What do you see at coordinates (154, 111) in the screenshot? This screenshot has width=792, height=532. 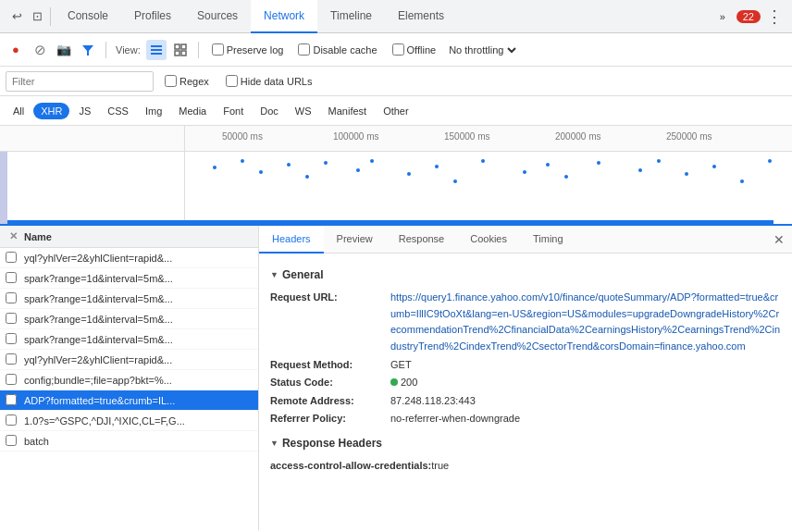 I see `type-filter-img: Img` at bounding box center [154, 111].